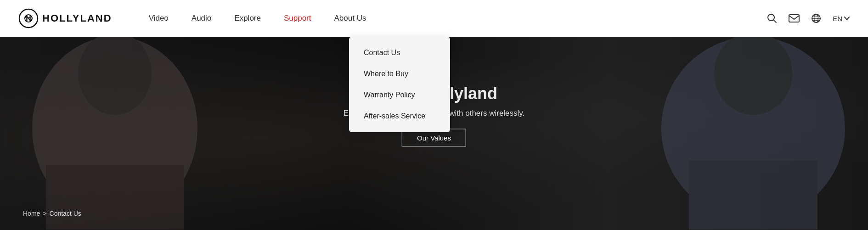  Describe the element at coordinates (159, 18) in the screenshot. I see `nav-item-video: Video` at that location.